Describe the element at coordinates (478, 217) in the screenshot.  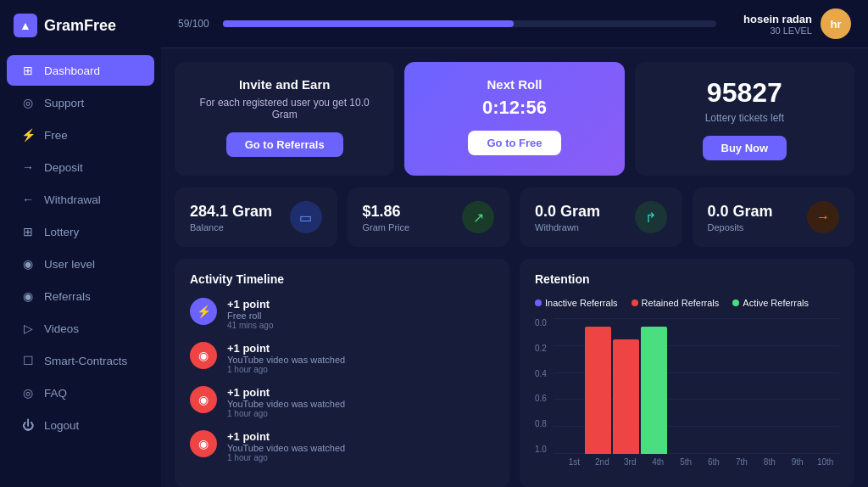
I see `gram-price-icon: ↗` at that location.